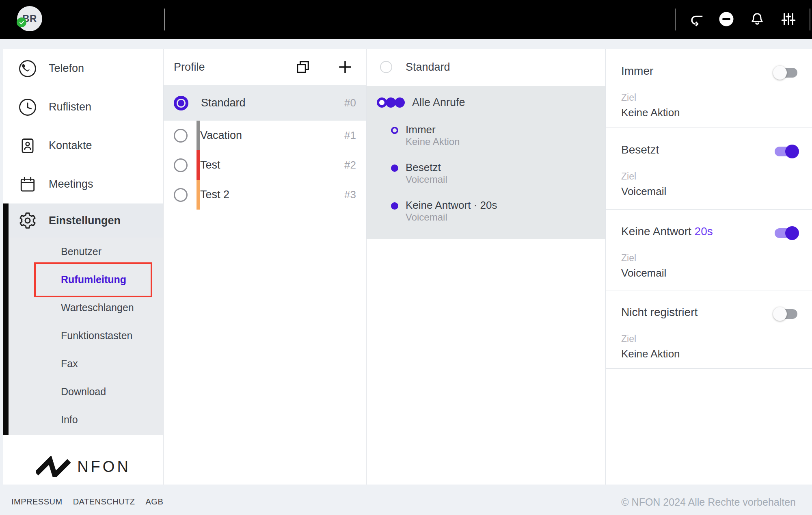 This screenshot has height=515, width=812. I want to click on immer-toggle, so click(786, 73).